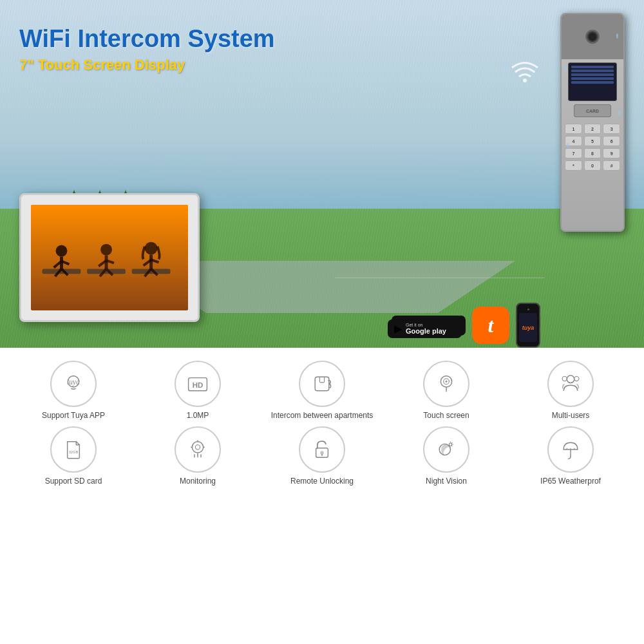 This screenshot has height=644, width=644. Describe the element at coordinates (198, 384) in the screenshot. I see `feature-circle-hd: HD` at that location.